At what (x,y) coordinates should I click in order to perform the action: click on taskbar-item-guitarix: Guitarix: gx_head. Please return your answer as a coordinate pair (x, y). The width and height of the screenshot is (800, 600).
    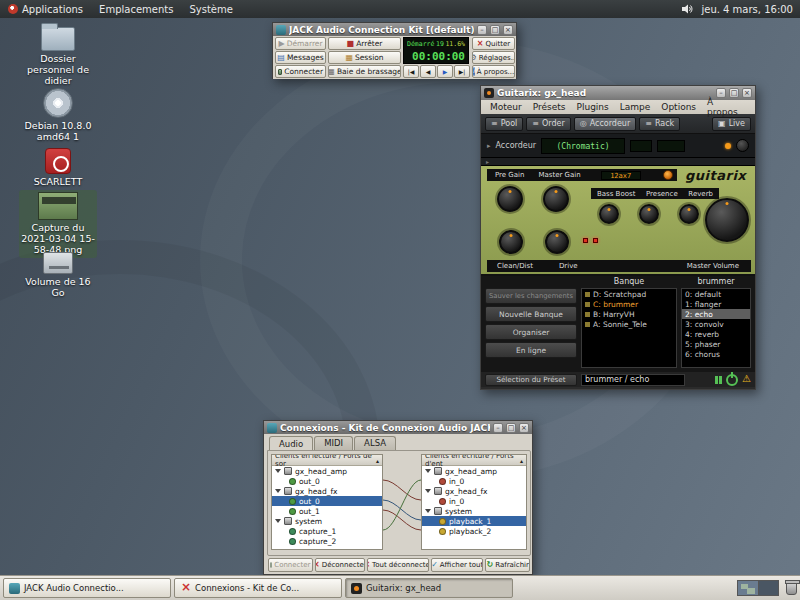
    Looking at the image, I should click on (429, 588).